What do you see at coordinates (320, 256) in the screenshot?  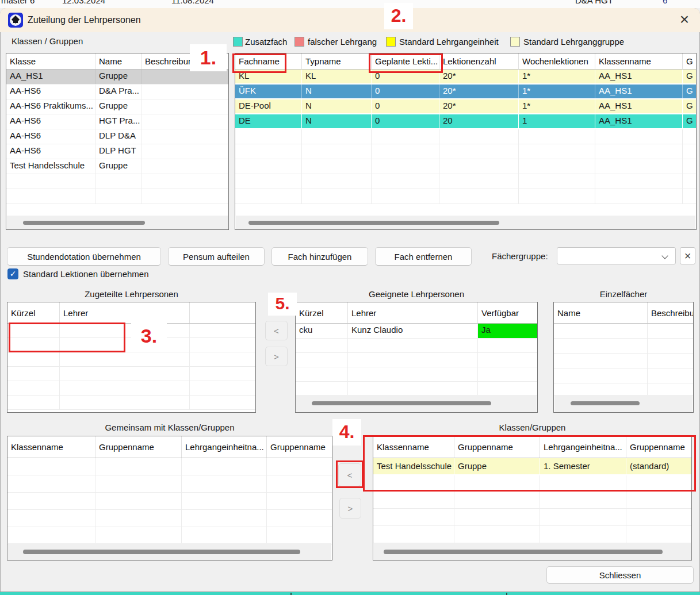 I see `fach-hinzufuegen-button: Fach hinzufügen` at bounding box center [320, 256].